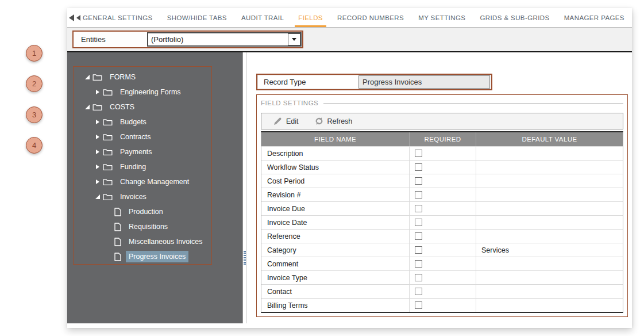  What do you see at coordinates (442, 236) in the screenshot?
I see `table-row: Reference` at bounding box center [442, 236].